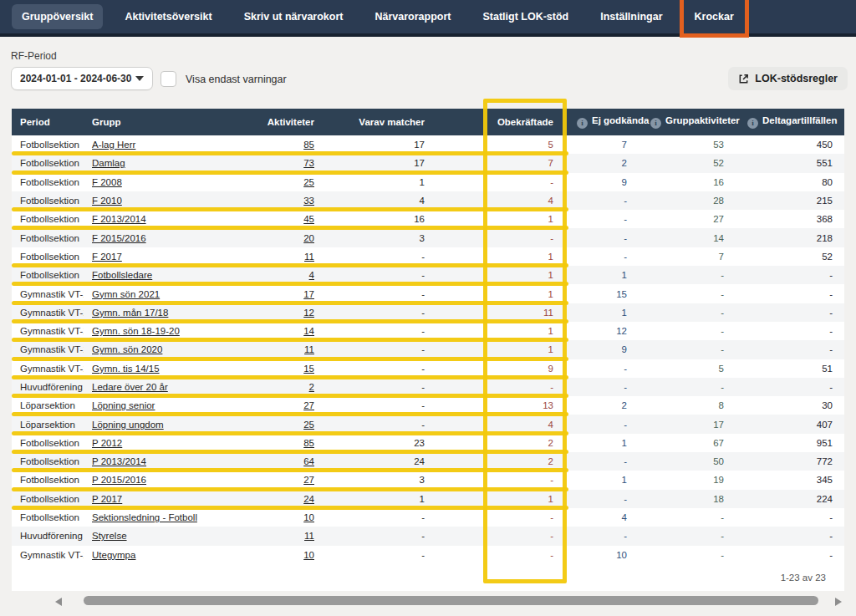 The height and width of the screenshot is (616, 856). I want to click on group-link: F 2013/2014, so click(119, 219).